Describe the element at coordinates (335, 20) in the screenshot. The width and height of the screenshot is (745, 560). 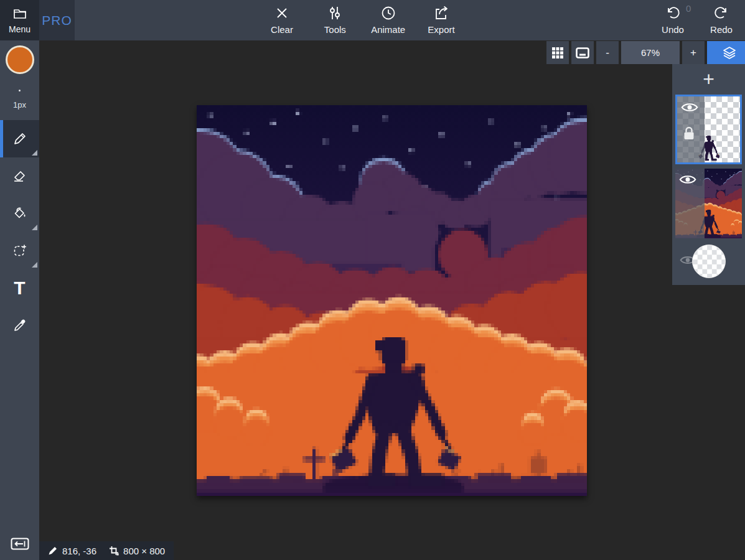
I see `tools-button: Tools` at that location.